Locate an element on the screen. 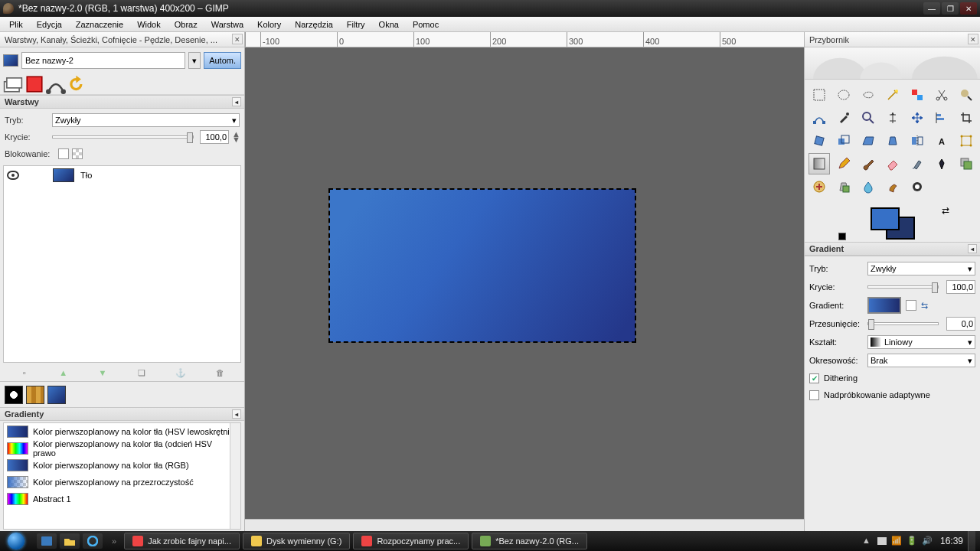 This screenshot has width=980, height=551. raise-layer-icon: ▲ is located at coordinates (64, 373).